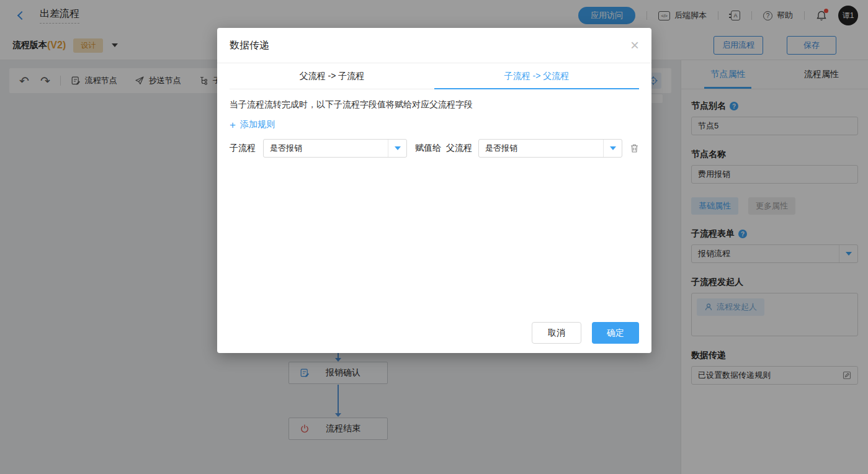 This screenshot has width=868, height=474. Describe the element at coordinates (557, 333) in the screenshot. I see `cancel-button: 取消` at that location.